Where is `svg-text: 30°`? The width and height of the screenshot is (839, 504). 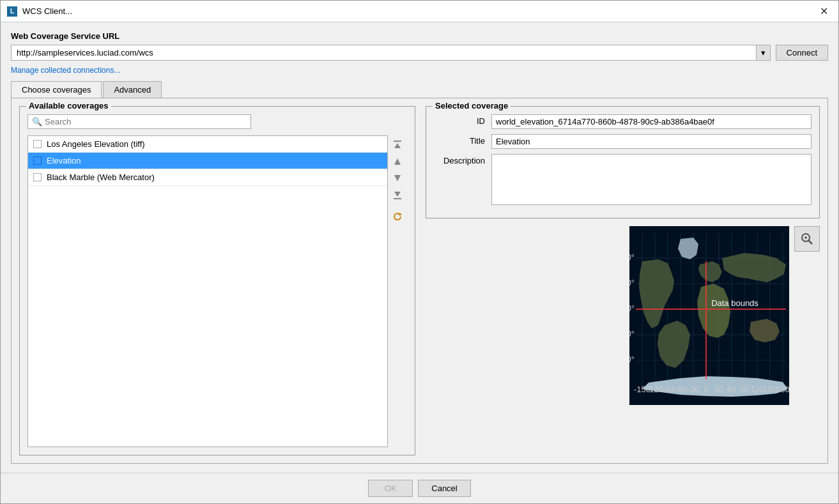 svg-text: 30° is located at coordinates (632, 282).